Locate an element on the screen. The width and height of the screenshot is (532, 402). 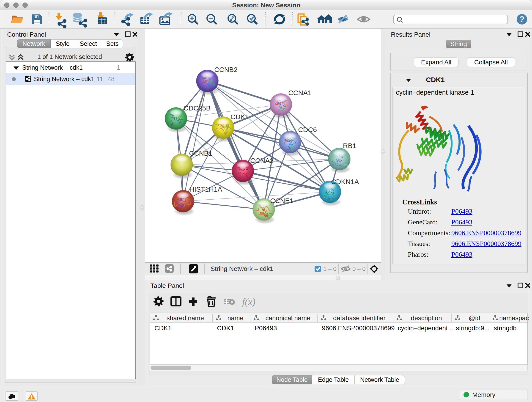
svg-text: CDK1 is located at coordinates (240, 117).